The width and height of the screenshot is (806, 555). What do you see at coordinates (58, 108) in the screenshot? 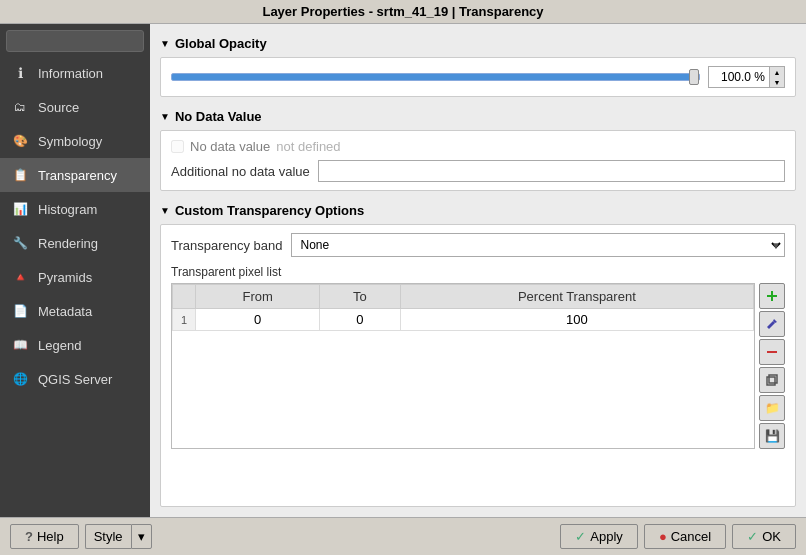
I see `sidebar-label-source: Source` at bounding box center [58, 108].